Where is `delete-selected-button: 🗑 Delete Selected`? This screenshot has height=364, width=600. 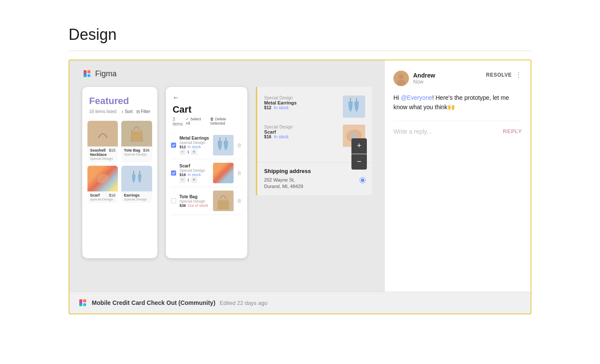
delete-selected-button: 🗑 Delete Selected is located at coordinates (225, 122).